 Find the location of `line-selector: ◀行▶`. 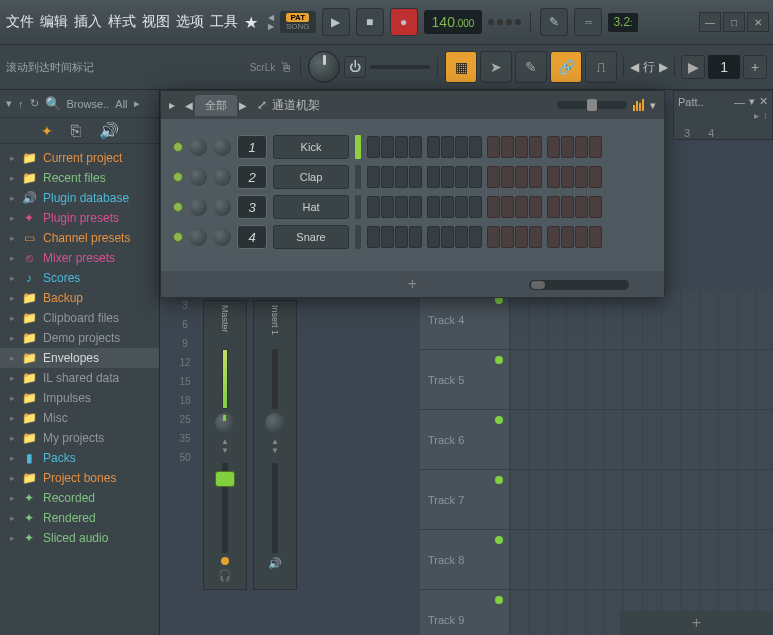

line-selector: ◀行▶ is located at coordinates (649, 68).